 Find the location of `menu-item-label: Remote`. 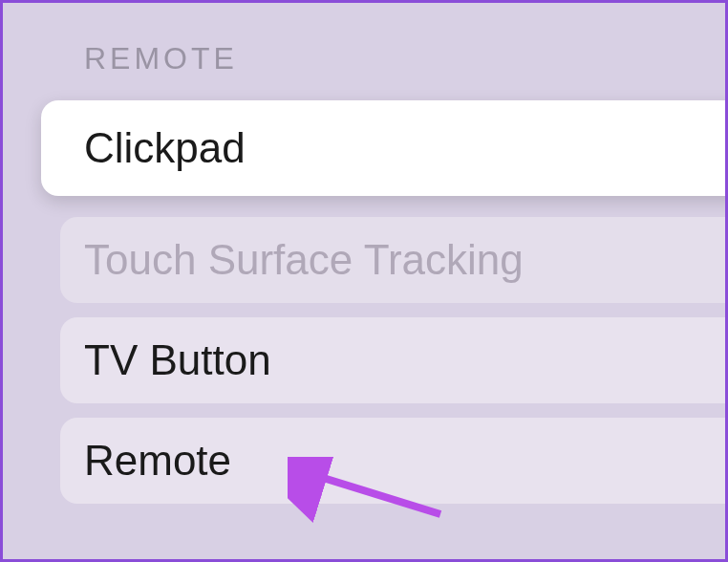

menu-item-label: Remote is located at coordinates (158, 461).